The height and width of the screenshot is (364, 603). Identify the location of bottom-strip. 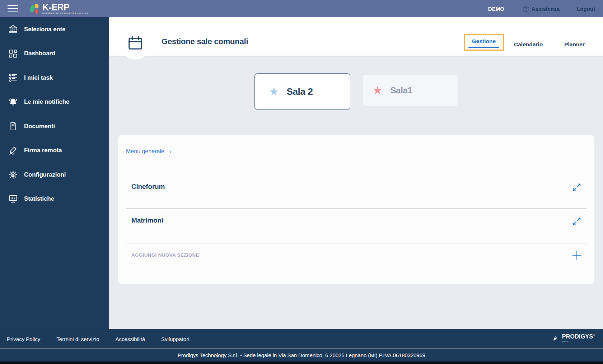
(302, 363).